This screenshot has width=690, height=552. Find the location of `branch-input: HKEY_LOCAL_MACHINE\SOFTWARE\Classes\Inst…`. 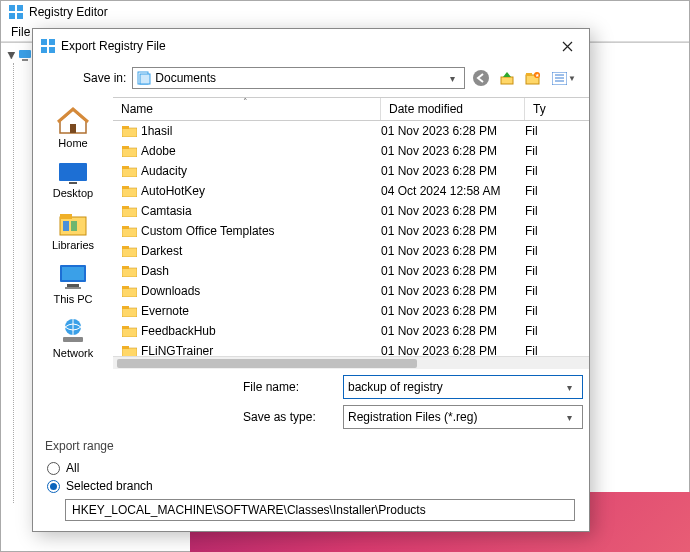

branch-input: HKEY_LOCAL_MACHINE\SOFTWARE\Classes\Inst… is located at coordinates (320, 510).